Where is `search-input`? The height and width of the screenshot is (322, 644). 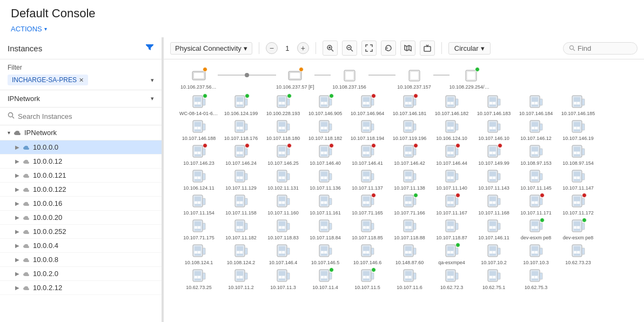
search-input is located at coordinates (86, 117).